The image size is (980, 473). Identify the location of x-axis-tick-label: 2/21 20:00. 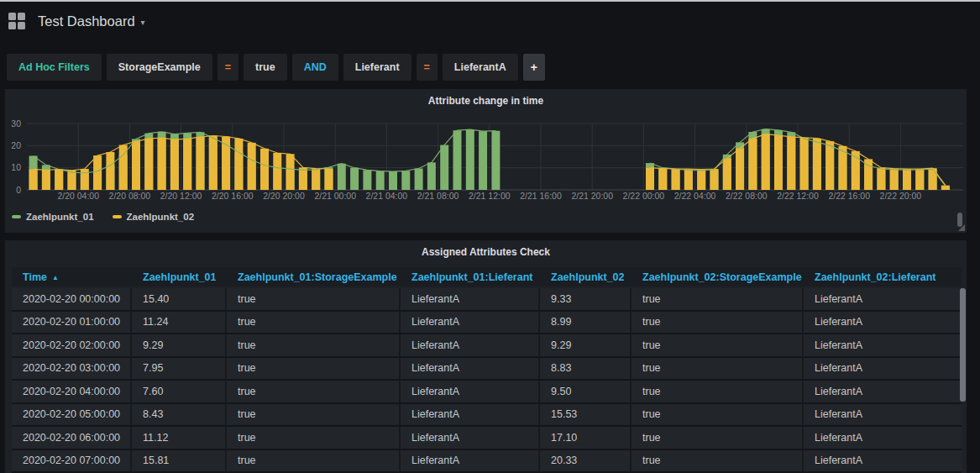
(592, 196).